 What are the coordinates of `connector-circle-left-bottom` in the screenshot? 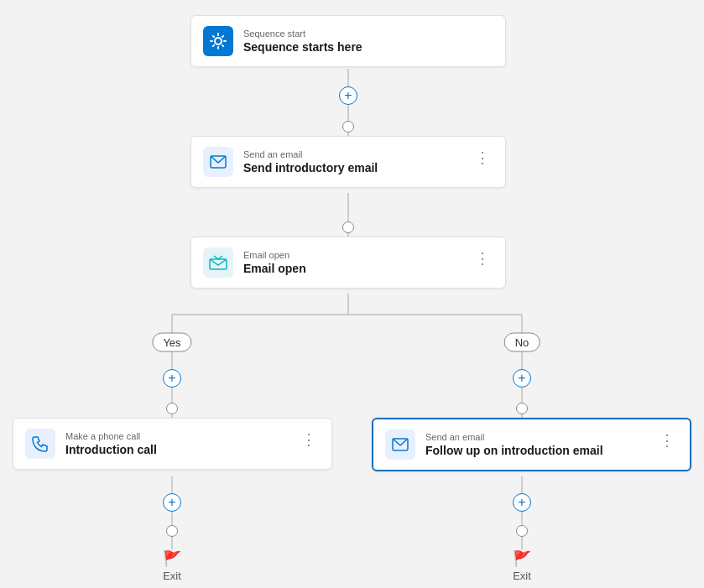 It's located at (172, 531).